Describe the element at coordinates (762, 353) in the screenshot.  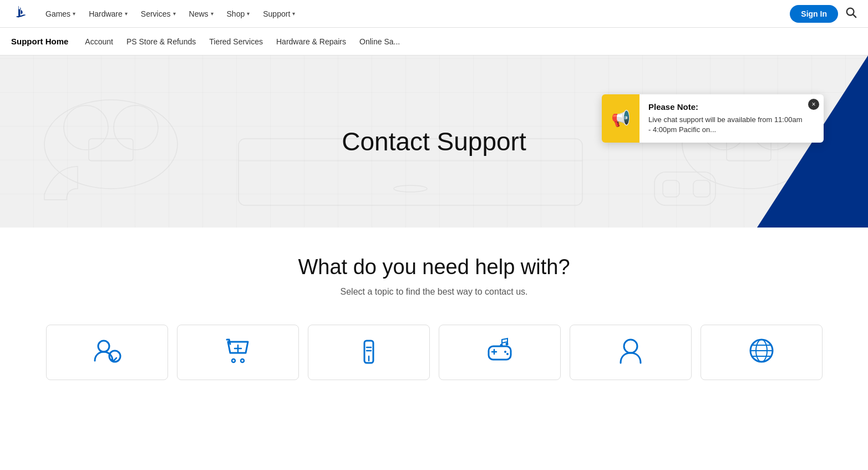
I see `globe-card-icon` at that location.